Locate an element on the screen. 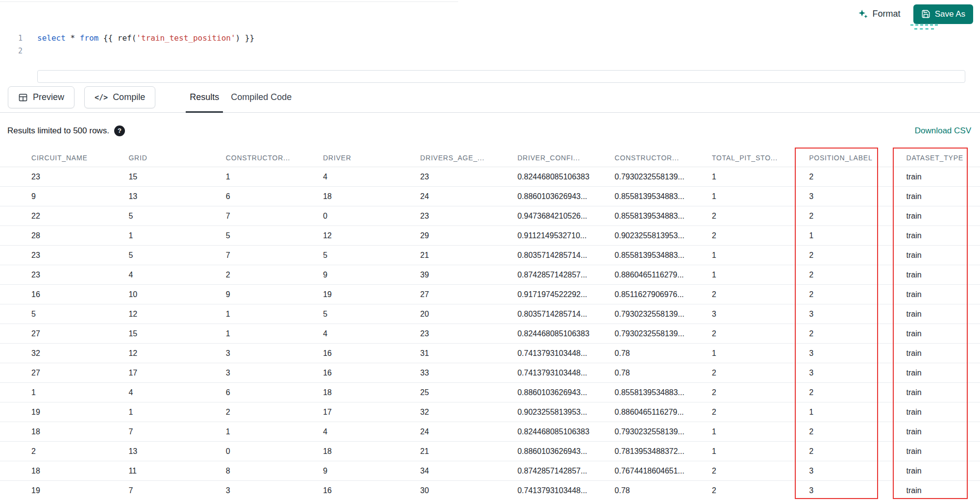 The width and height of the screenshot is (980, 500). tab-results: Results is located at coordinates (204, 97).